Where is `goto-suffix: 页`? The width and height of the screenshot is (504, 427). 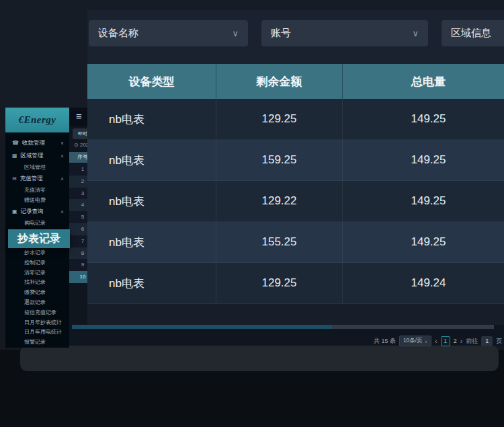 goto-suffix: 页 is located at coordinates (499, 342).